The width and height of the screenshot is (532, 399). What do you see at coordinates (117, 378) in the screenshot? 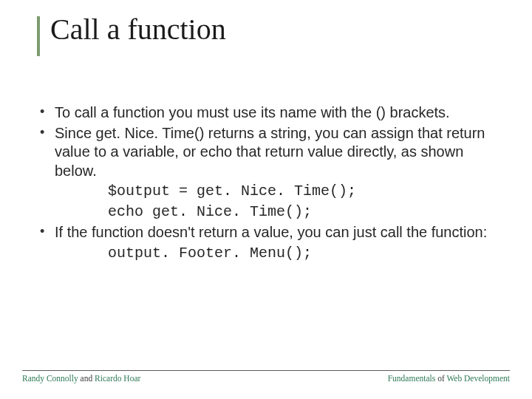
I see `footer-author: Ricardo Hoar` at bounding box center [117, 378].